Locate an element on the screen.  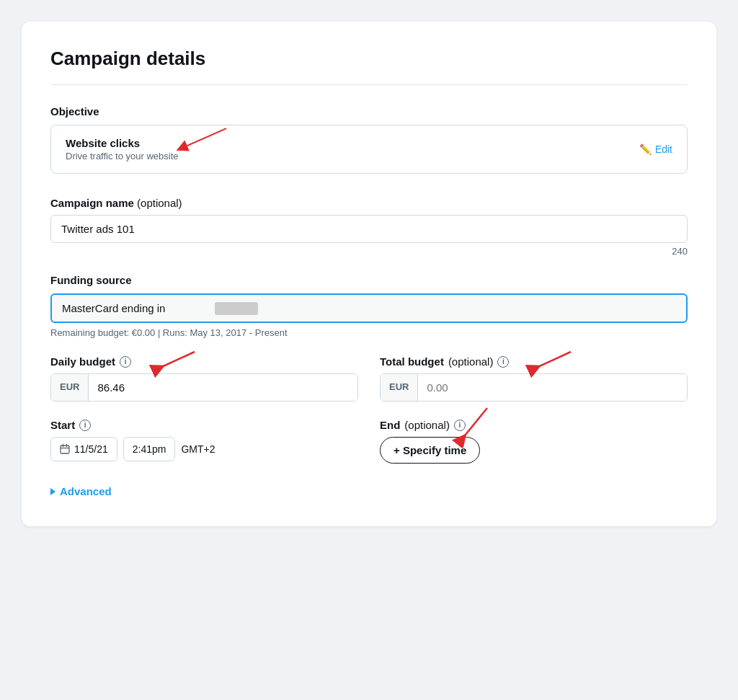
start-timezone: GMT+2 is located at coordinates (197, 449).